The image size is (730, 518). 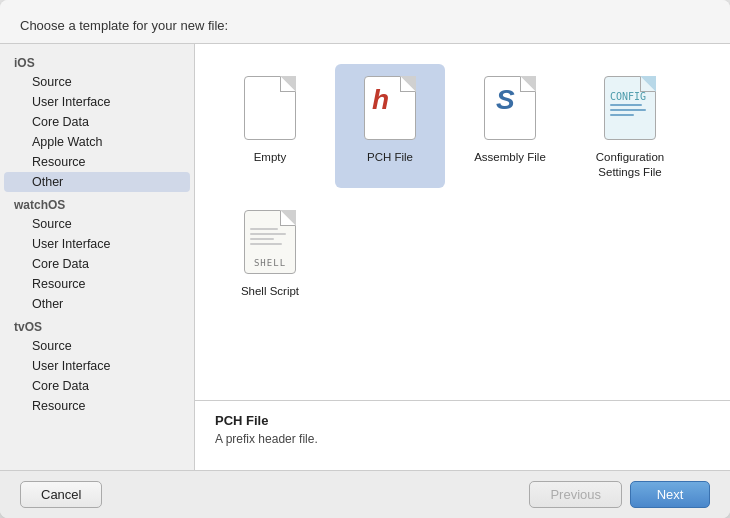 What do you see at coordinates (97, 264) in the screenshot?
I see `sidebar-item-watchos-coredata: Core Data` at bounding box center [97, 264].